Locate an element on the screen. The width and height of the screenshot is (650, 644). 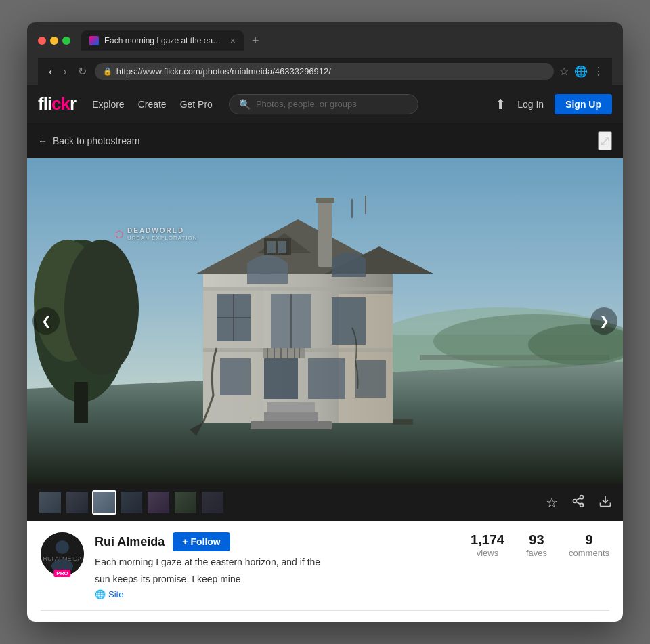
share-button is located at coordinates (578, 502).